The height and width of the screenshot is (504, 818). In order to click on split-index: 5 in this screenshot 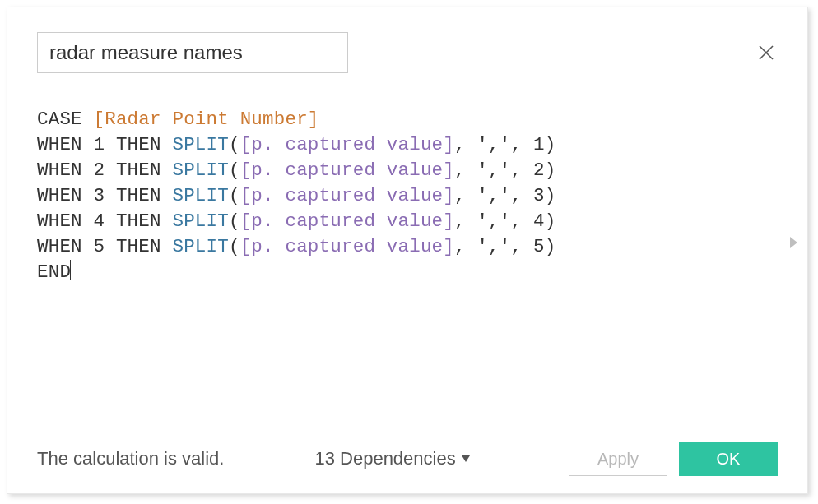, I will do `click(539, 247)`.